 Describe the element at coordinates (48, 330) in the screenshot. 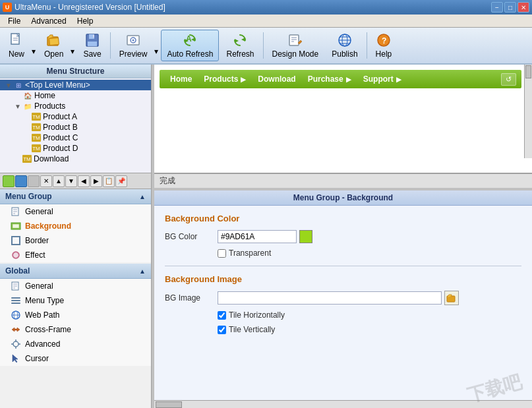

I see `gl-crossframe-label: Cross-Frame` at that location.